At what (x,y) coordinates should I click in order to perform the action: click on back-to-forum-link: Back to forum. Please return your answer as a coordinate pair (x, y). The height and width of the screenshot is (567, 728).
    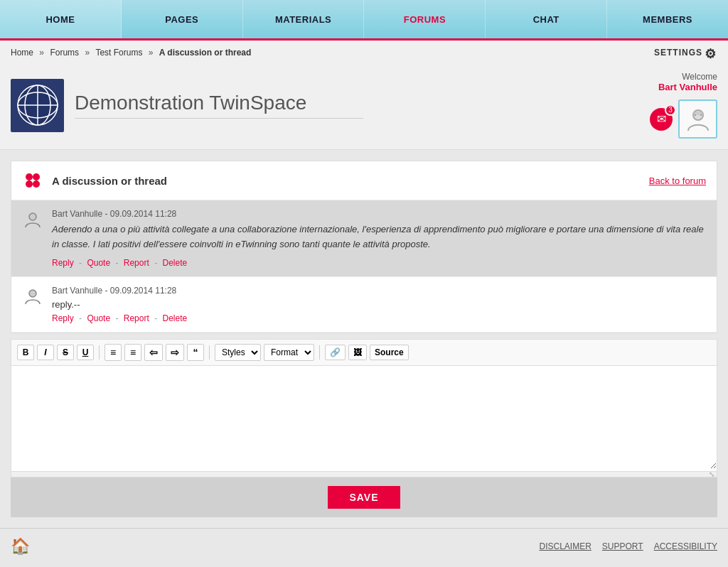
    Looking at the image, I should click on (678, 180).